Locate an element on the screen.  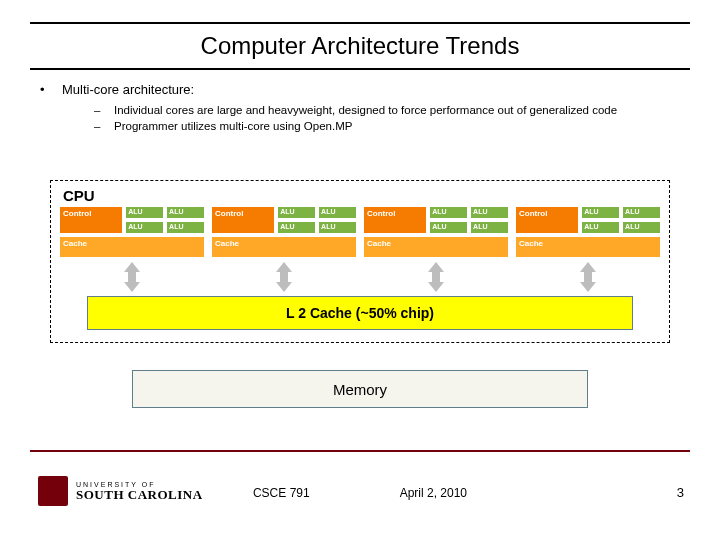
sub-bullet-text: Programmer utilizes multi-core using Ope… is located at coordinates (233, 127).